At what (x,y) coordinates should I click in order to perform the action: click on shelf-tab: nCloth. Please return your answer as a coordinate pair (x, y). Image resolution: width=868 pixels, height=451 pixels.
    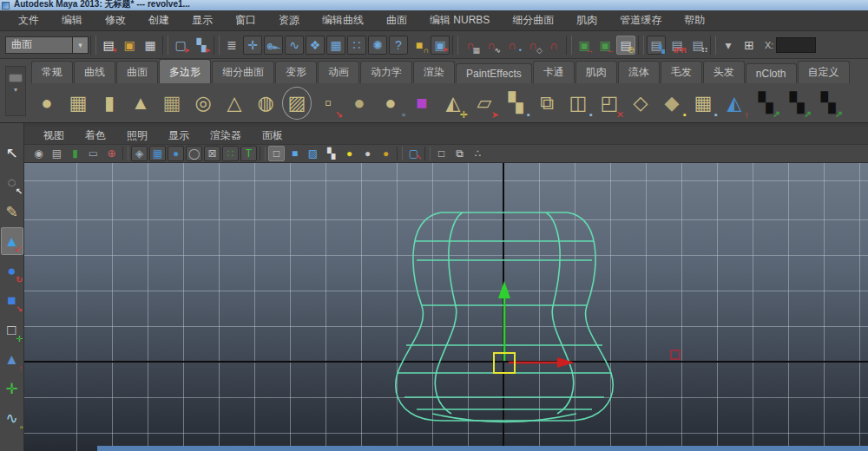
    Looking at the image, I should click on (771, 73).